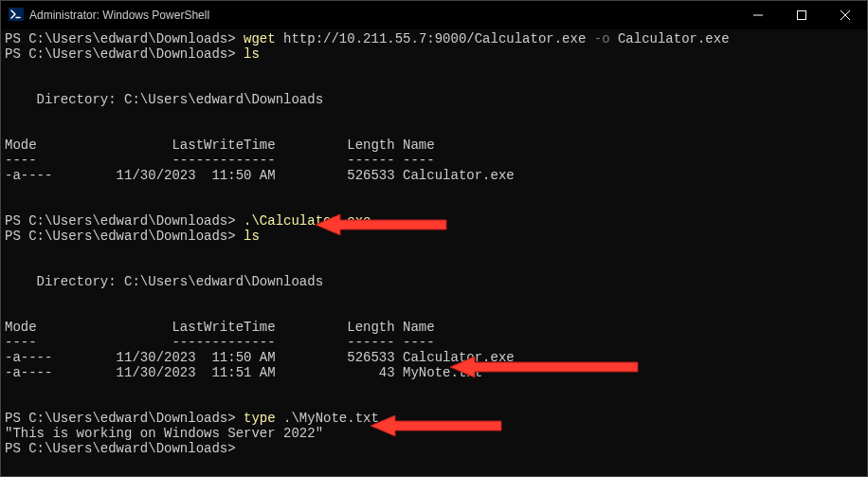  I want to click on cmd-type: type, so click(260, 418).